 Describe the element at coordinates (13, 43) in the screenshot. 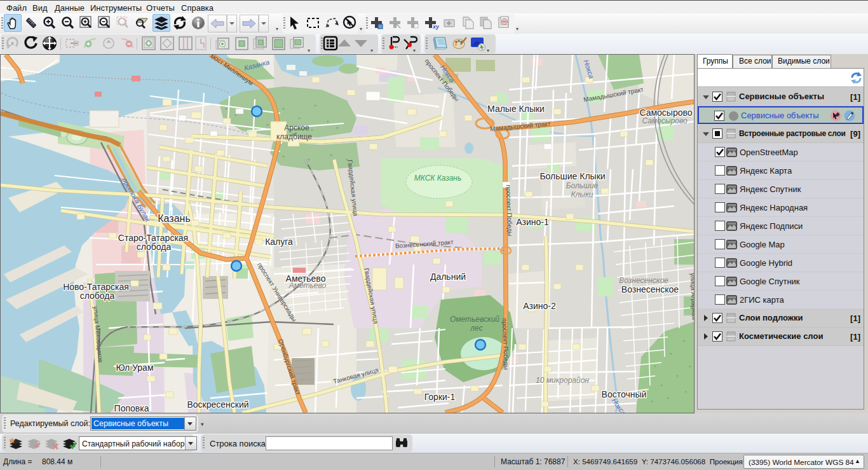

I see `svg-text: x` at that location.